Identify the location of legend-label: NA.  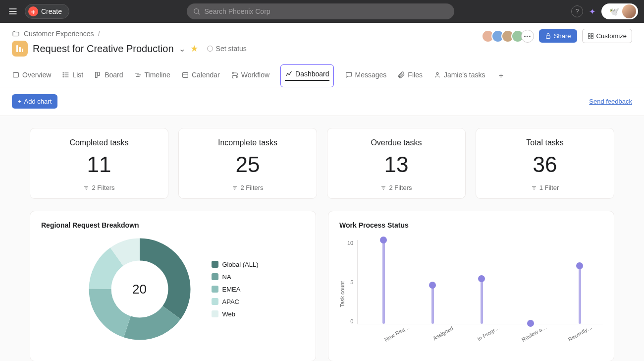
(227, 277).